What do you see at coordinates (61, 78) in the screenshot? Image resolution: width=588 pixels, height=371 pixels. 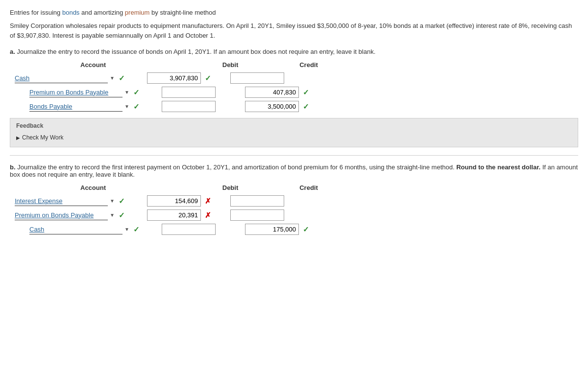 I see `account-select-a1: Cash` at bounding box center [61, 78].